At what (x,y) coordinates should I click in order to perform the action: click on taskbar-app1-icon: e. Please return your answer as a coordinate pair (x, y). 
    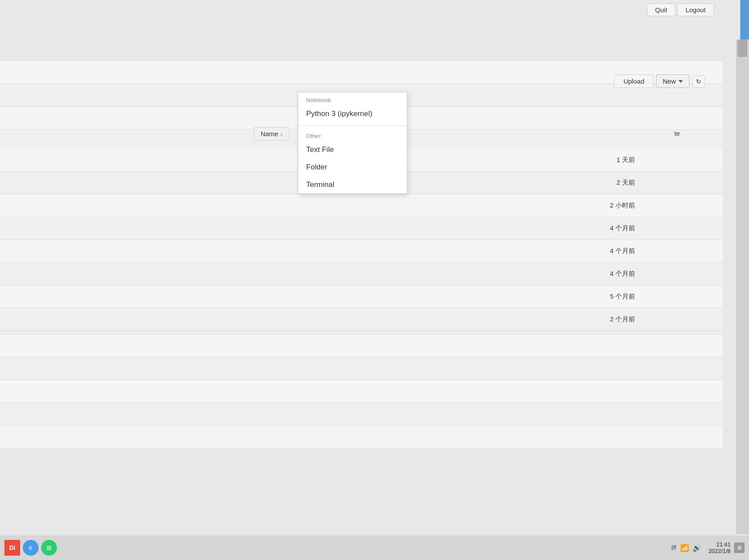
    Looking at the image, I should click on (31, 548).